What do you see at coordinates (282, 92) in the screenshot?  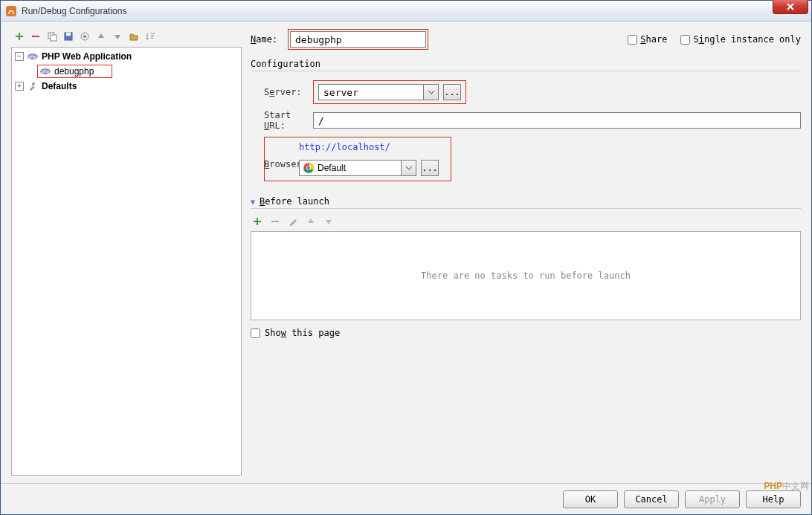 I see `server-label: Server:` at bounding box center [282, 92].